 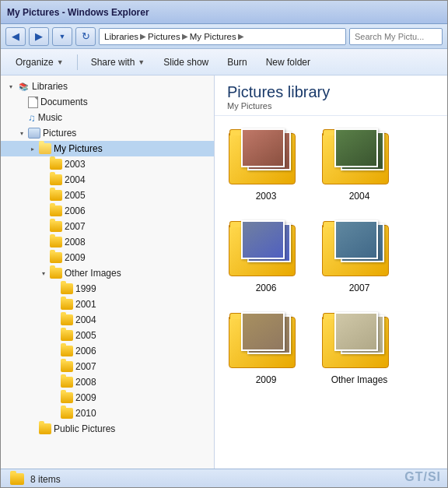 I want to click on share-with-arrow: ▼, so click(x=142, y=62).